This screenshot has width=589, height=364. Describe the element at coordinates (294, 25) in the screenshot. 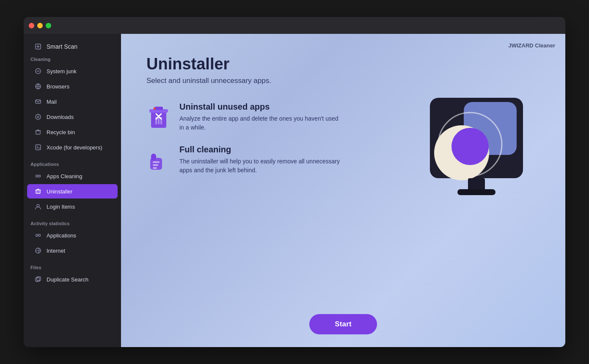

I see `titlebar` at that location.